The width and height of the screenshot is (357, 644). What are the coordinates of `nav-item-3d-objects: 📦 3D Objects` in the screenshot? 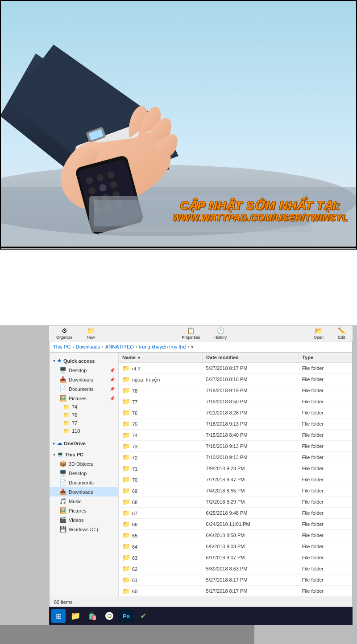 It's located at (84, 464).